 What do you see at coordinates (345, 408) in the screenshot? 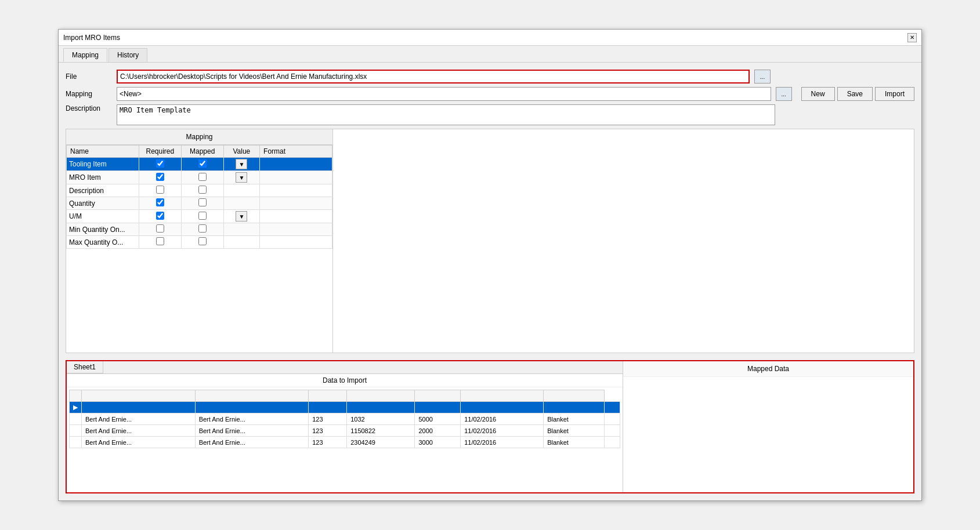
I see `data-table-row: ▶` at bounding box center [345, 408].